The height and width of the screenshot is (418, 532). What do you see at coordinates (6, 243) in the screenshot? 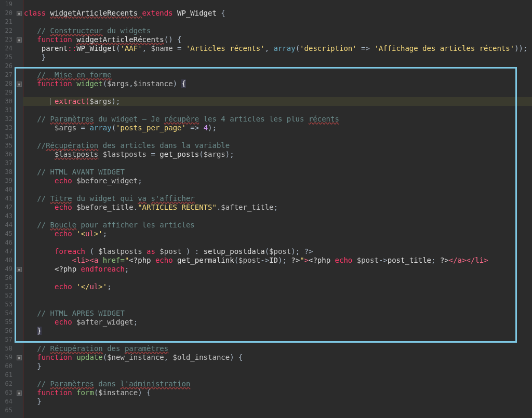
I see `line-number: 46` at bounding box center [6, 243].